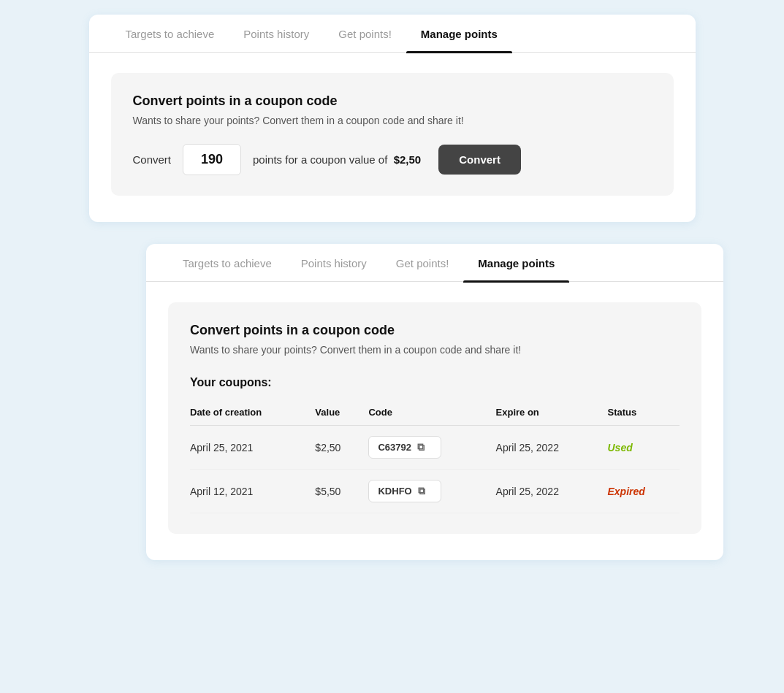 The width and height of the screenshot is (784, 693). Describe the element at coordinates (392, 120) in the screenshot. I see `section-subtitle-top: Wants to share your points? Convert them…` at that location.